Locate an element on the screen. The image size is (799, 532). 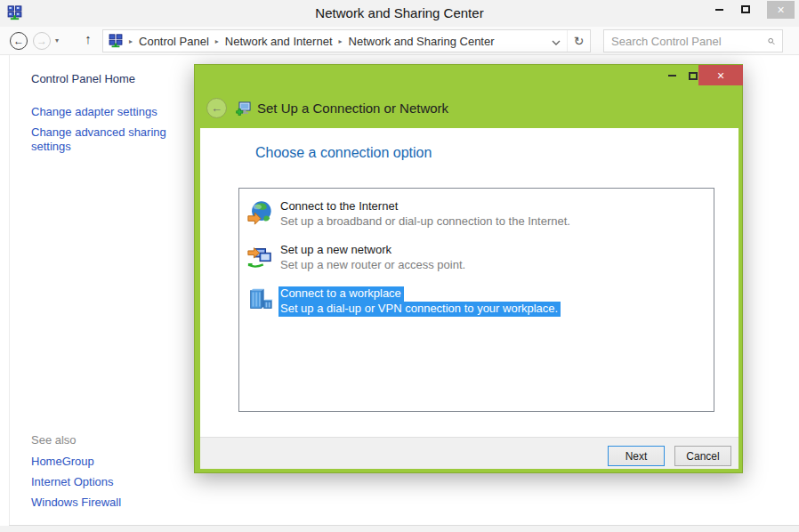
sidebar-item-windows-firewall: Windows Firewall is located at coordinates (77, 503).